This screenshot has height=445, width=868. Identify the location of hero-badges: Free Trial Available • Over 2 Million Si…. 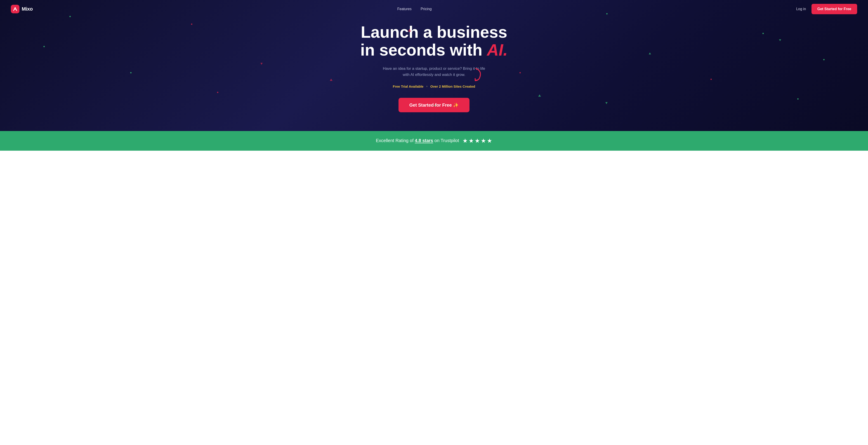
(434, 87).